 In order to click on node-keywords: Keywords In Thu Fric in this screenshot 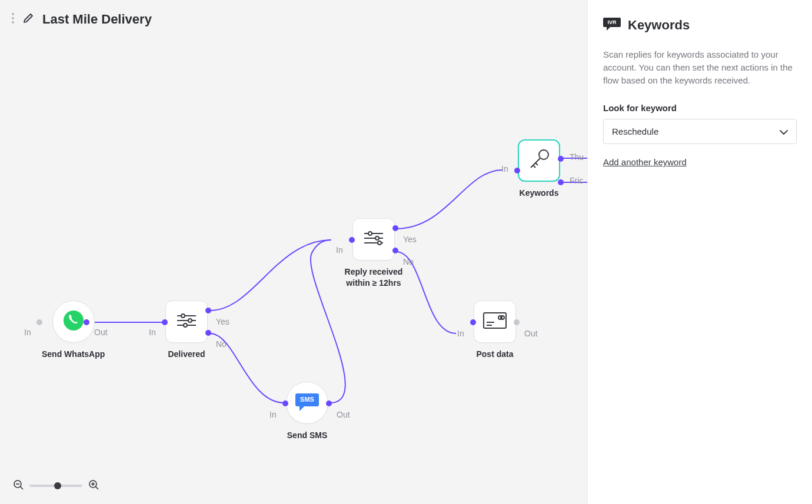, I will do `click(539, 169)`.